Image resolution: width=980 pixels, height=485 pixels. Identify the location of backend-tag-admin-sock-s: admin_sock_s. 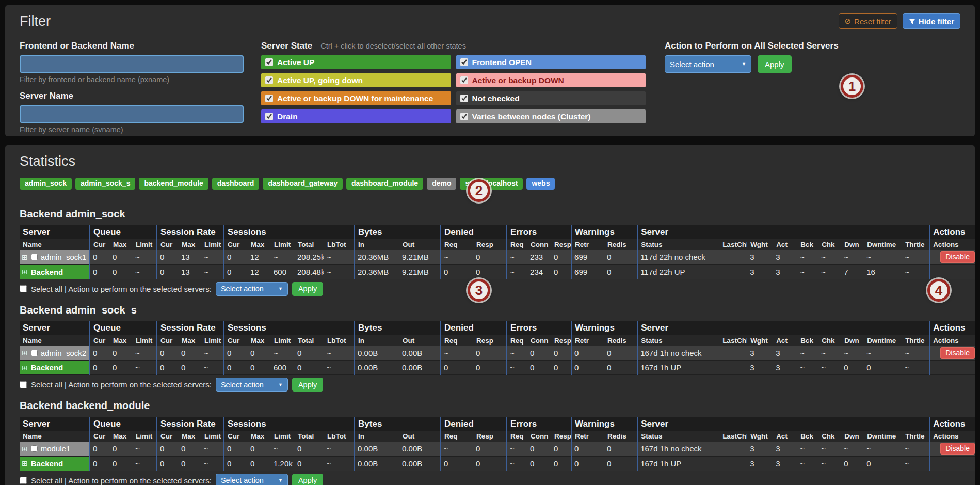
(105, 184).